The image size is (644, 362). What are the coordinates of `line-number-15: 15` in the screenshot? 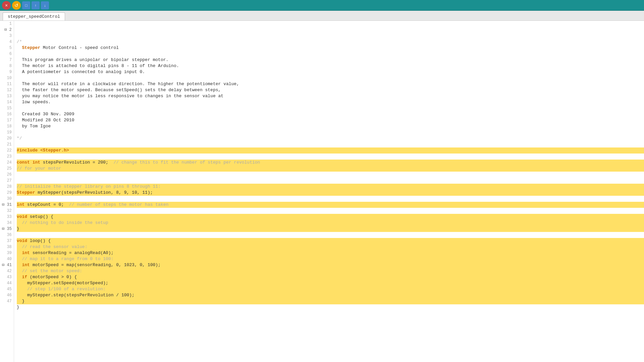 It's located at (7, 108).